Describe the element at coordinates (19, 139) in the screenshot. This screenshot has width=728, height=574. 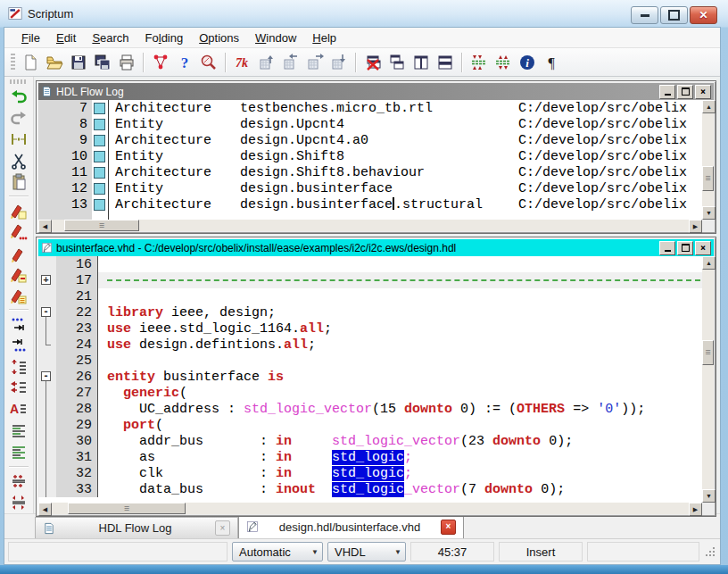
I see `join-lines-button` at that location.